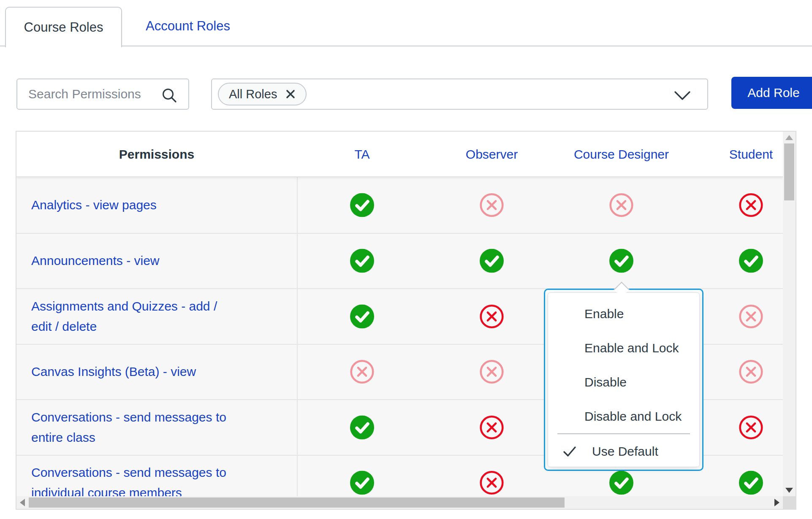 The image size is (812, 519). What do you see at coordinates (362, 154) in the screenshot?
I see `role-column-header-ta: TA` at bounding box center [362, 154].